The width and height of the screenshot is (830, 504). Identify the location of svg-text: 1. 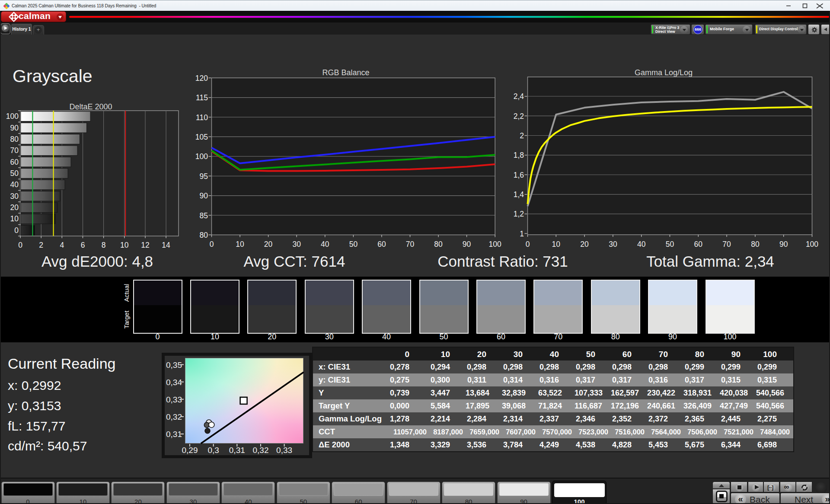
(522, 234).